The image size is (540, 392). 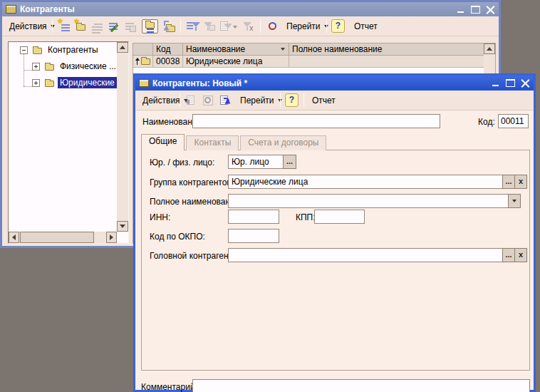 What do you see at coordinates (14, 237) in the screenshot?
I see `scroll-left-icon` at bounding box center [14, 237].